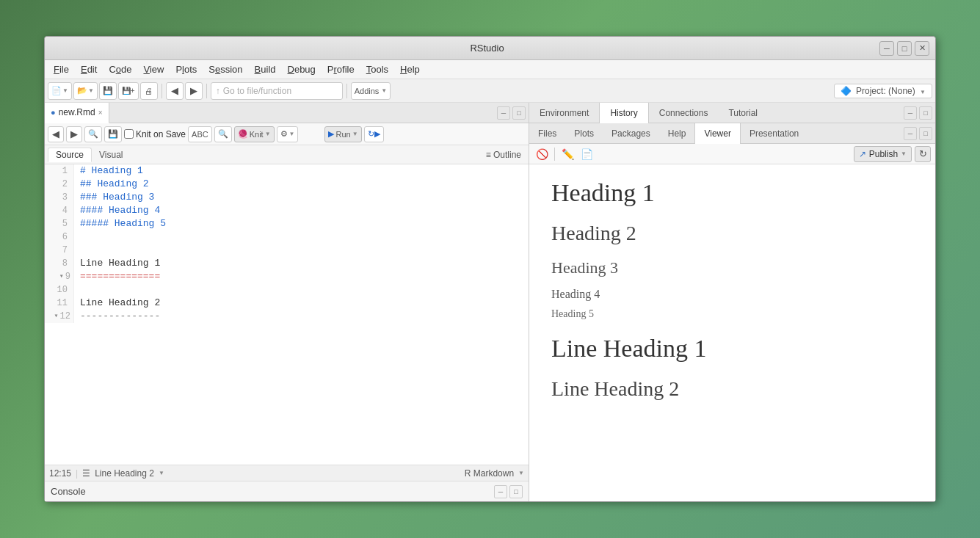 The height and width of the screenshot is (538, 980). Describe the element at coordinates (65, 91) in the screenshot. I see `new-dropdown-arrow: ▼` at that location.